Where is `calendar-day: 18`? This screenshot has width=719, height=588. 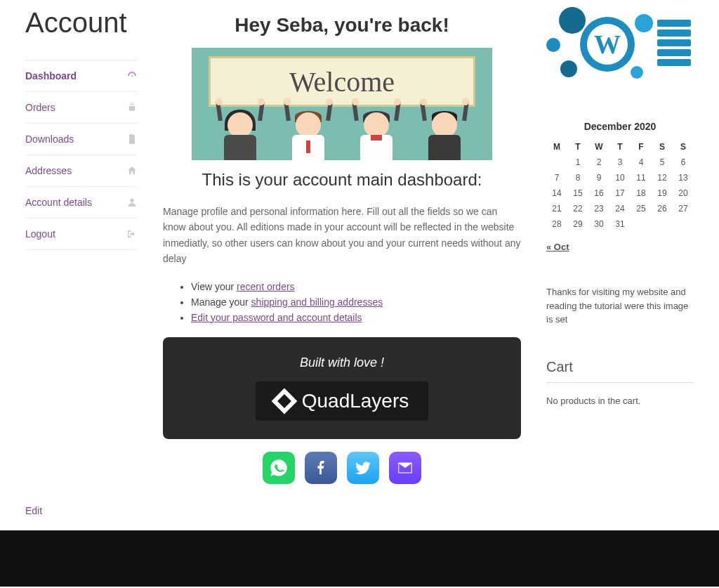 calendar-day: 18 is located at coordinates (641, 193).